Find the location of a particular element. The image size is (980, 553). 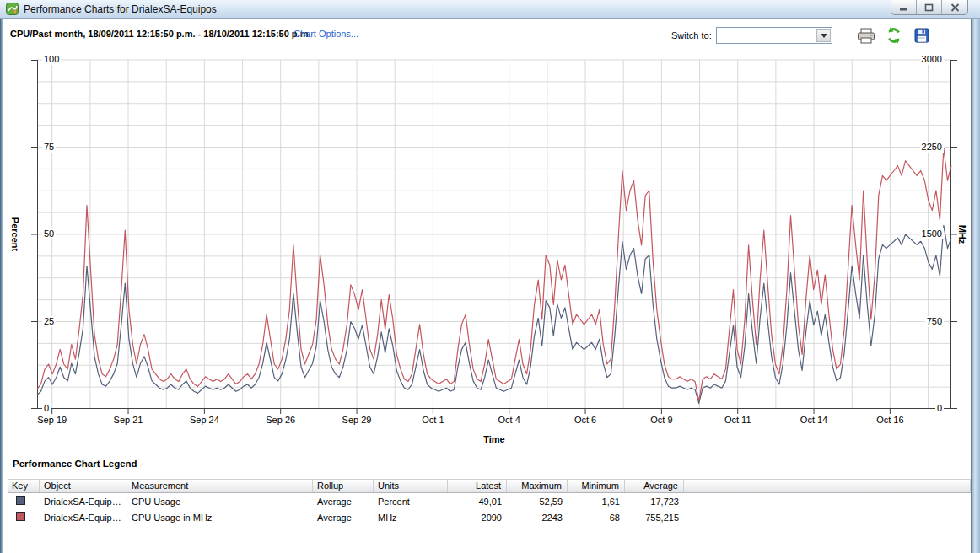

legend-cell: 52,59 is located at coordinates (537, 502).